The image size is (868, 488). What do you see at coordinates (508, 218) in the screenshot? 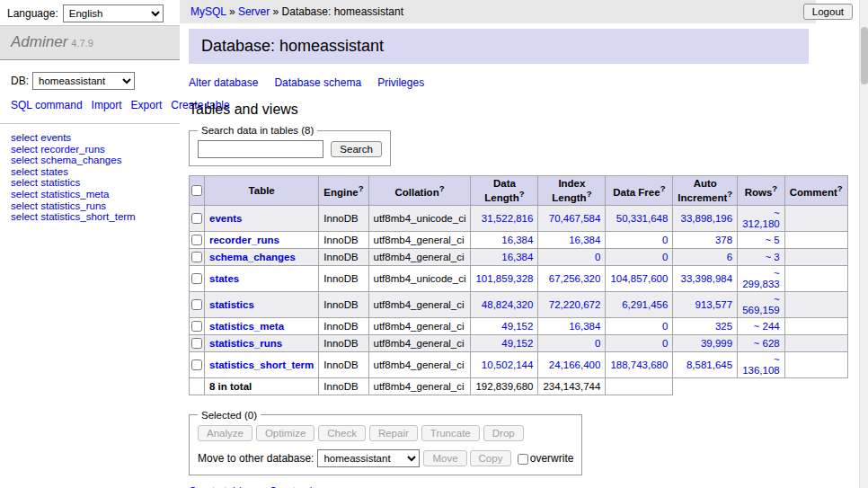
I see `data-length-link: 31,522,816` at bounding box center [508, 218].